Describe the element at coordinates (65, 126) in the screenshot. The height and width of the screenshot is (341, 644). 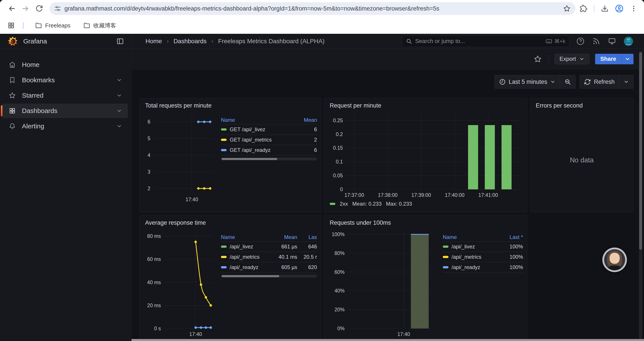
I see `sidebar-item-alerting: Alerting` at that location.